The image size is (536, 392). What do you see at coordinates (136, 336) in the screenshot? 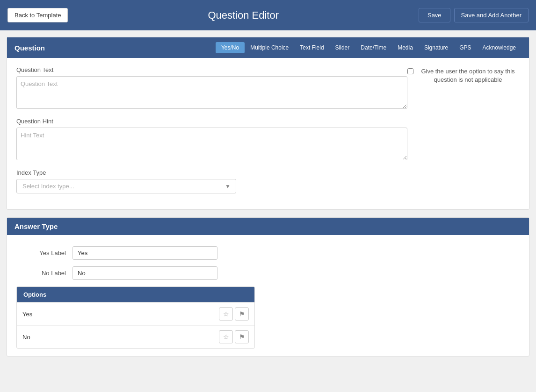
I see `option-row-no: No ☆ ⚑` at bounding box center [136, 336].